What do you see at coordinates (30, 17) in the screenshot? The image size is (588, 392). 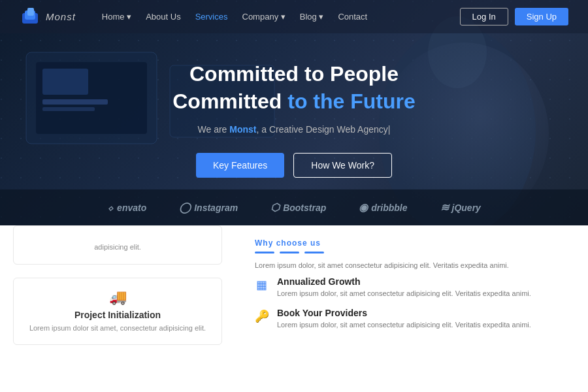 I see `brand-icon` at bounding box center [30, 17].